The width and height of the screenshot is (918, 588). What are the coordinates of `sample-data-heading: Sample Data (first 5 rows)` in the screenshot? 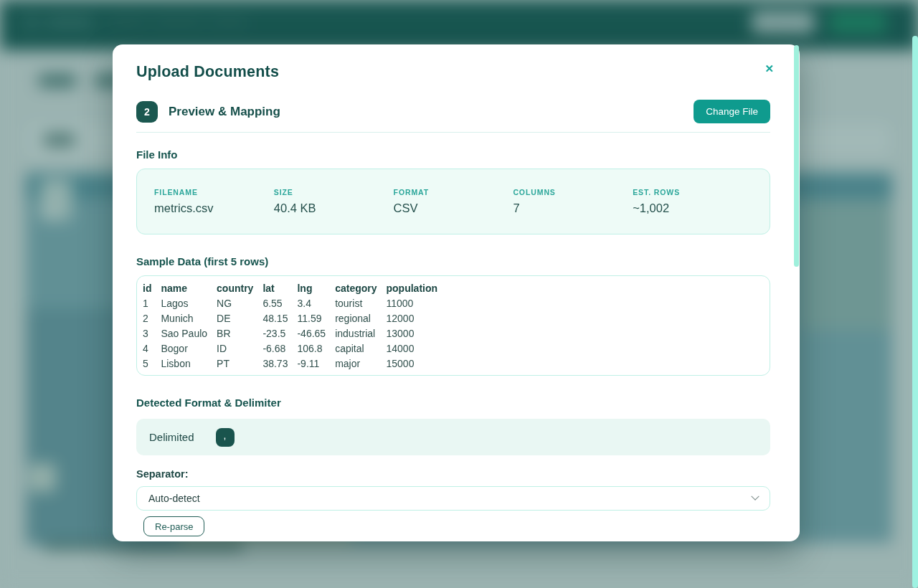 It's located at (453, 261).